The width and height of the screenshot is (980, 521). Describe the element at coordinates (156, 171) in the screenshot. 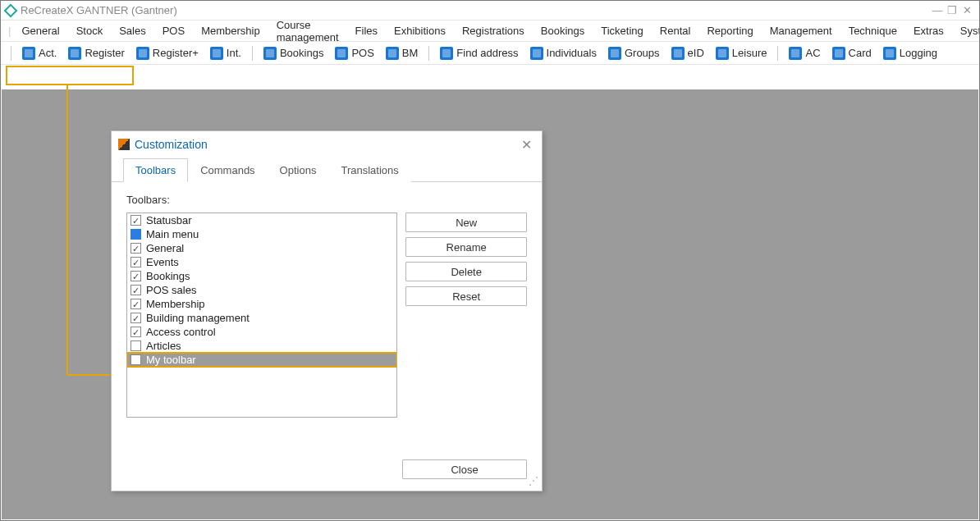

I see `tab-toolbars: Toolbars` at that location.